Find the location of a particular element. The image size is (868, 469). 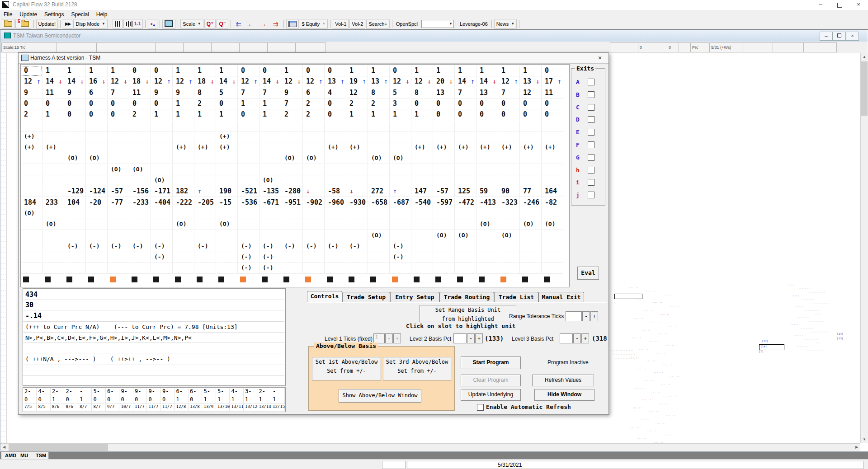

range-tol-plus-button: + is located at coordinates (594, 316).